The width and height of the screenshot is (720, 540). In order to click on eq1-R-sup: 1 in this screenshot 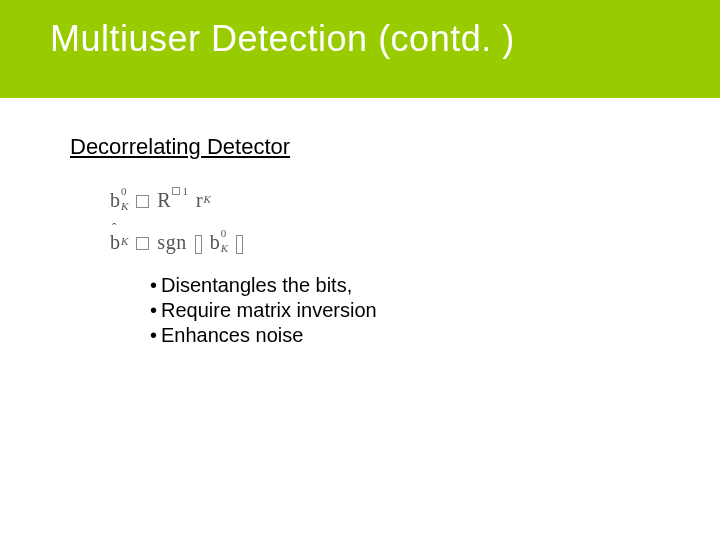, I will do `click(185, 191)`.